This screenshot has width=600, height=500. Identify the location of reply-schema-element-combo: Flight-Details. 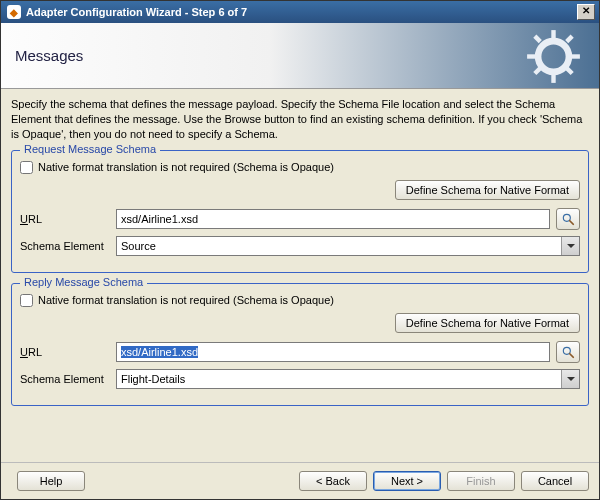
(348, 379).